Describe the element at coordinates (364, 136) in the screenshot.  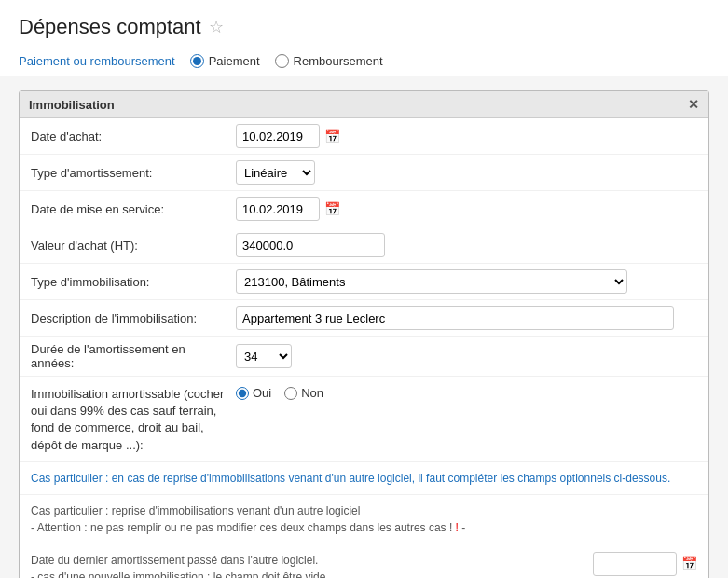
I see `date-achat-row: Date d'achat: 📅` at that location.